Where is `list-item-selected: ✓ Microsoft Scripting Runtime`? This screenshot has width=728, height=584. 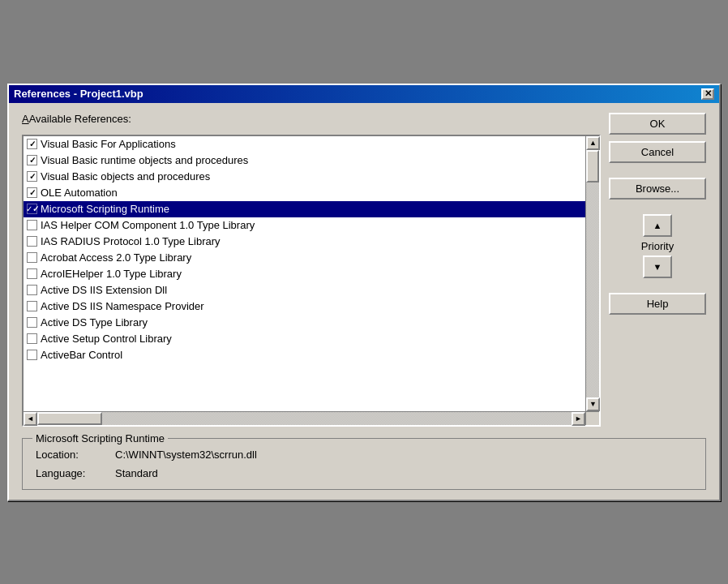 list-item-selected: ✓ Microsoft Scripting Runtime is located at coordinates (305, 209).